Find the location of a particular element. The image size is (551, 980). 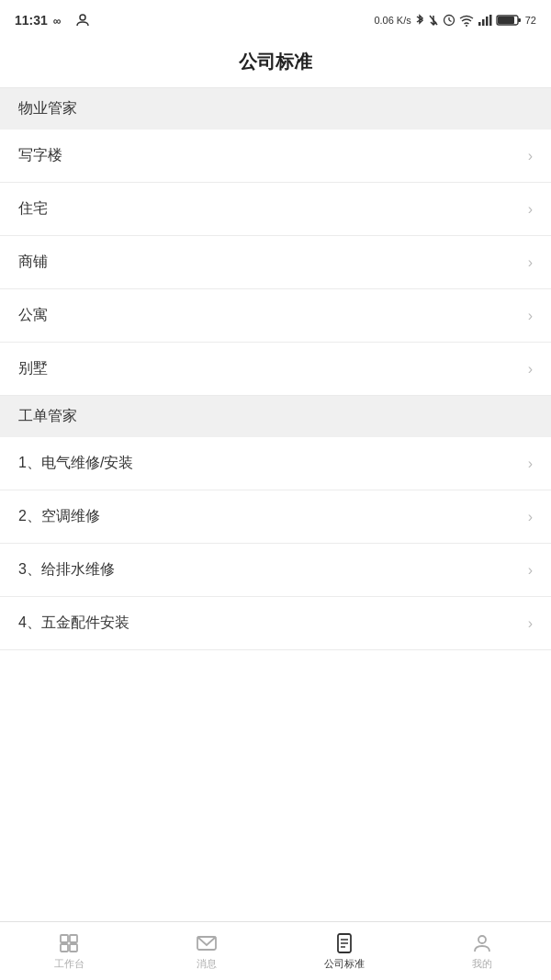

tab-label-workbench: 工作台 is located at coordinates (70, 964).